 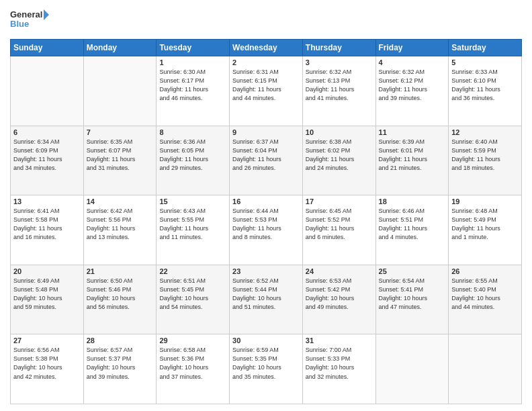 I want to click on calendar-cell: 7Sunrise: 6:35 AM Sunset: 6:07 PM Daylig…, so click(x=120, y=161).